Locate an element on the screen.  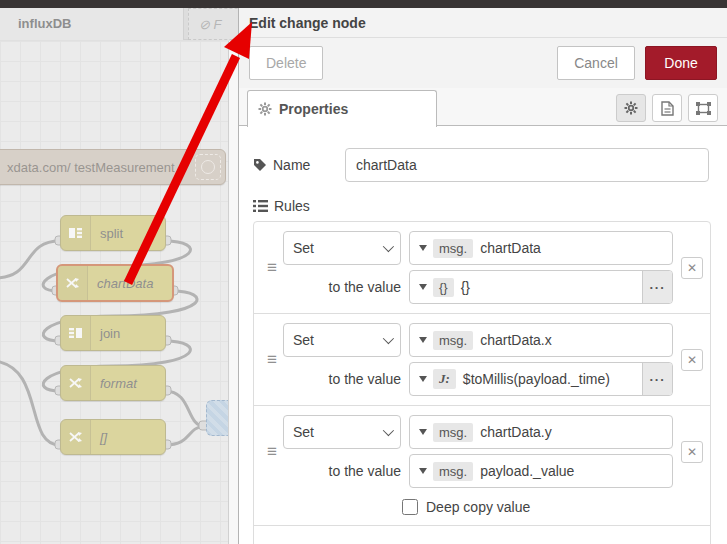
cancel-button: Cancel is located at coordinates (596, 63).